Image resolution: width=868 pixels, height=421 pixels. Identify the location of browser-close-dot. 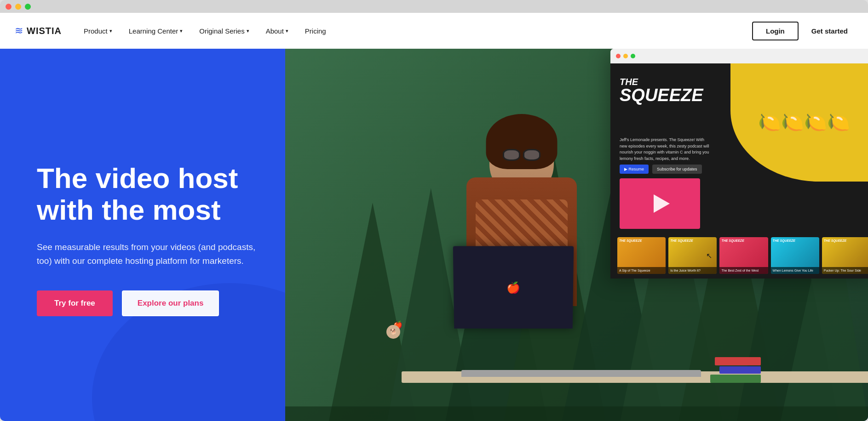
(618, 56).